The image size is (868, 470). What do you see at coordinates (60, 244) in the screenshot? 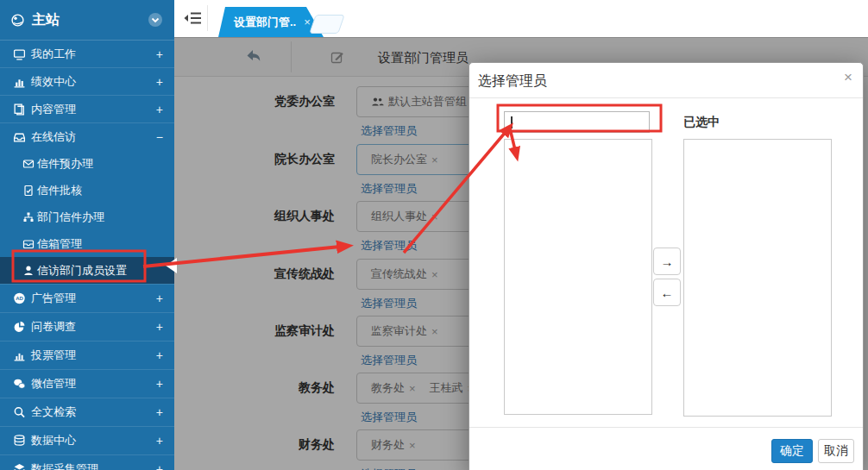
I see `sidebar-item-label: 信箱管理` at bounding box center [60, 244].